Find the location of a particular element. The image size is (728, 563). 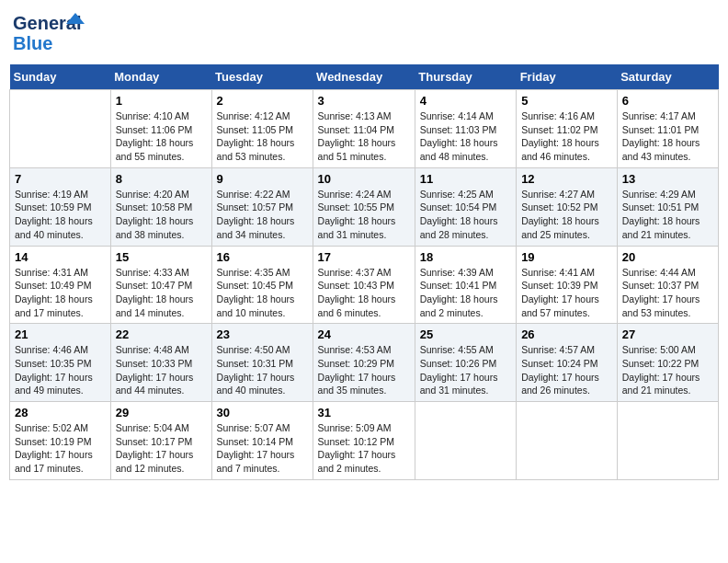

day-info: Sunrise: 4:53 AM Sunset: 10:29 PM Daylig… is located at coordinates (364, 370).